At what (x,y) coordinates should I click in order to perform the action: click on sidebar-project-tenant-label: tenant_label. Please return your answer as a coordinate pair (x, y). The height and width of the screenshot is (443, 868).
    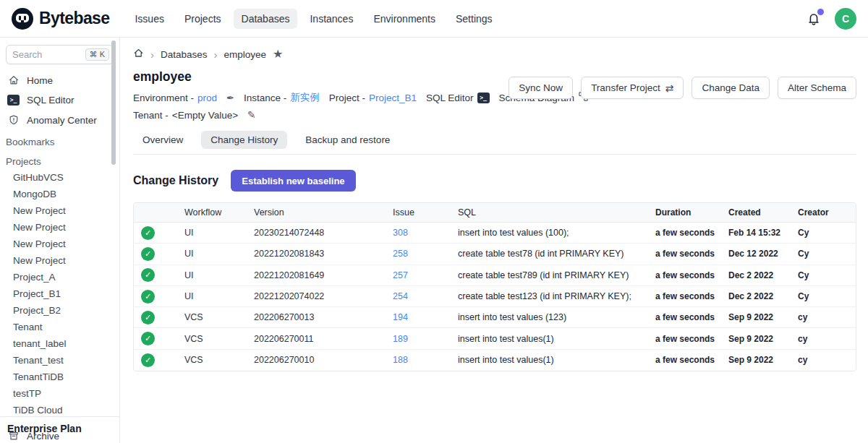
    Looking at the image, I should click on (59, 344).